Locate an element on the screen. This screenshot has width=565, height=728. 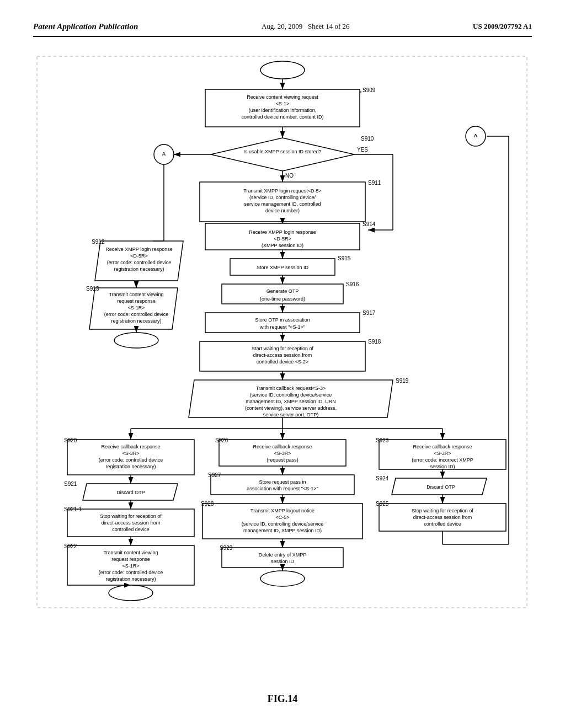
s928-text4: management ID, XMPP session ID) is located at coordinates (282, 531).